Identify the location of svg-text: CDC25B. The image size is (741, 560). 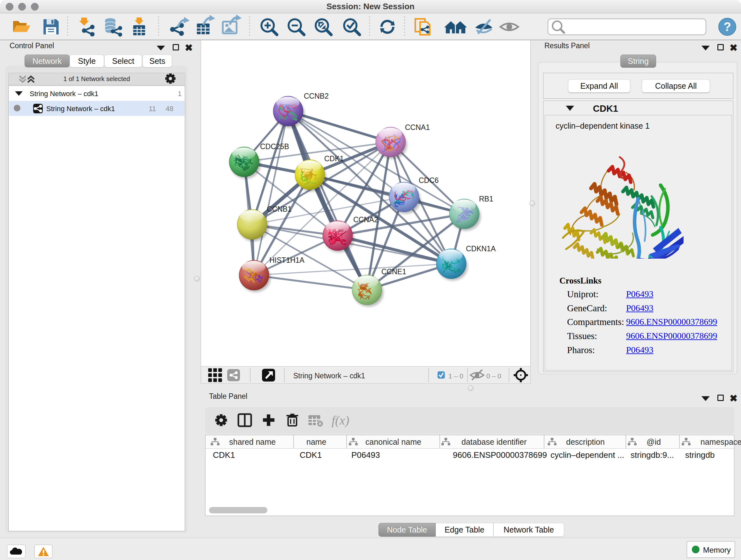
(275, 147).